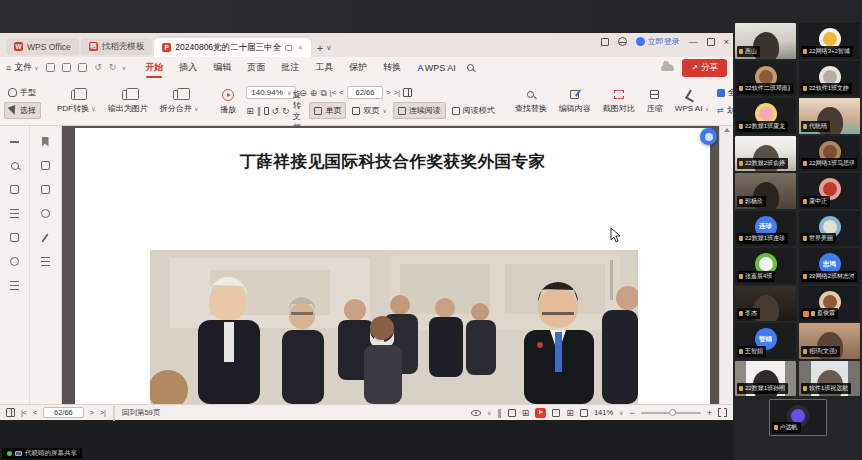 Image resolution: width=862 pixels, height=460 pixels. Describe the element at coordinates (124, 68) in the screenshot. I see `history-caret-icon: ∨` at that location.